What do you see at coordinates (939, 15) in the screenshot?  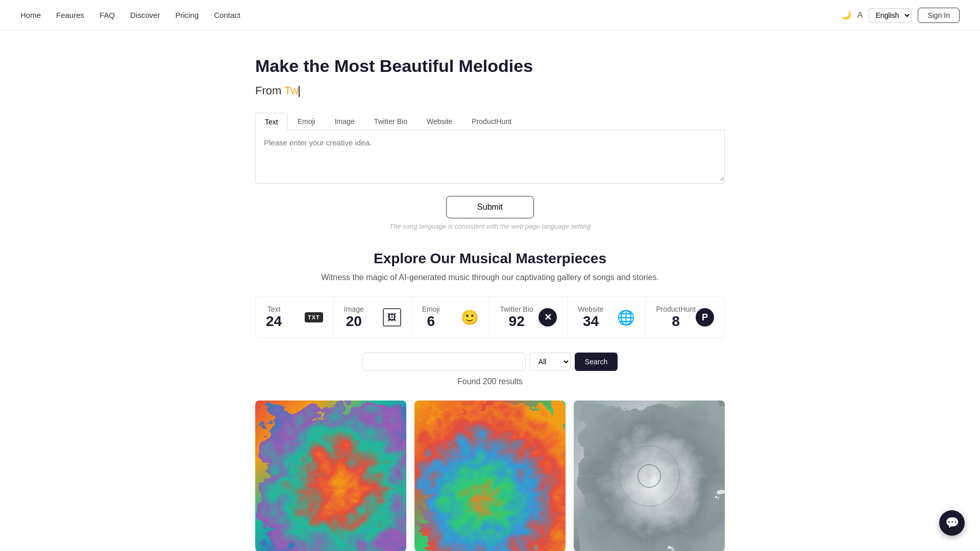 I see `sign-in-button: Sign In` at bounding box center [939, 15].